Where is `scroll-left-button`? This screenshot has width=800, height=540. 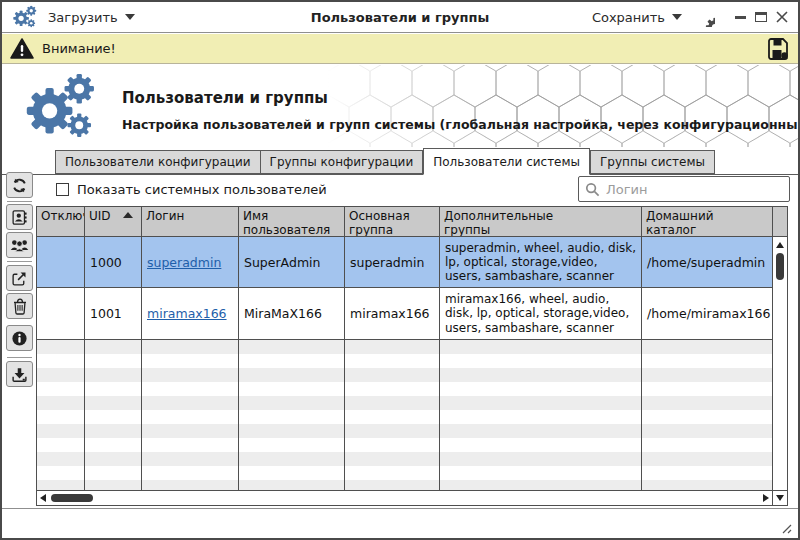
scroll-left-button is located at coordinates (43, 498).